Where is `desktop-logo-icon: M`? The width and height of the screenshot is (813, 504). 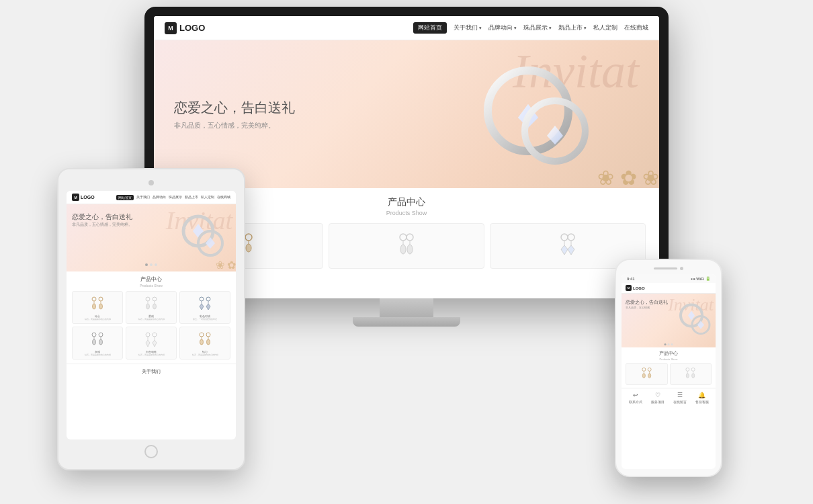
desktop-logo-icon: M is located at coordinates (171, 28).